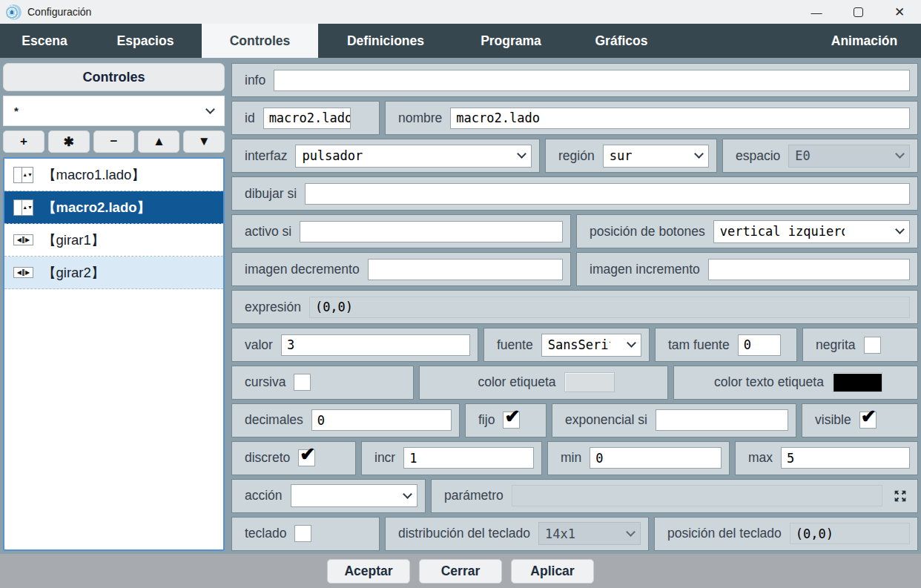 The width and height of the screenshot is (921, 588). What do you see at coordinates (271, 194) in the screenshot?
I see `dibujar-si-label: dibujar si` at bounding box center [271, 194].